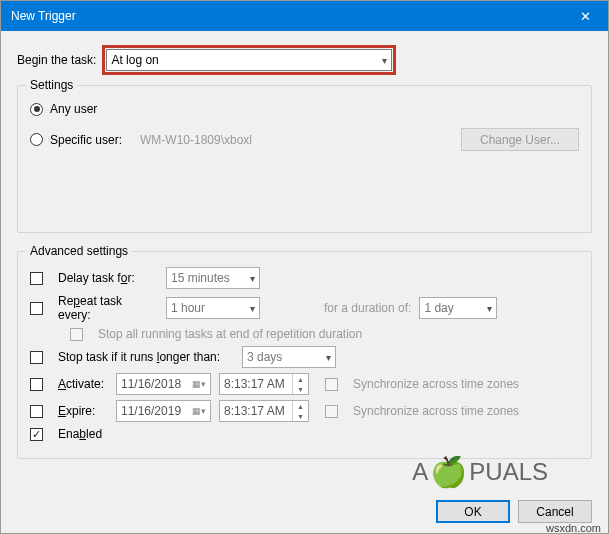 Image resolution: width=609 pixels, height=534 pixels. What do you see at coordinates (332, 412) in the screenshot?
I see `expire-sync-checkbox` at bounding box center [332, 412].